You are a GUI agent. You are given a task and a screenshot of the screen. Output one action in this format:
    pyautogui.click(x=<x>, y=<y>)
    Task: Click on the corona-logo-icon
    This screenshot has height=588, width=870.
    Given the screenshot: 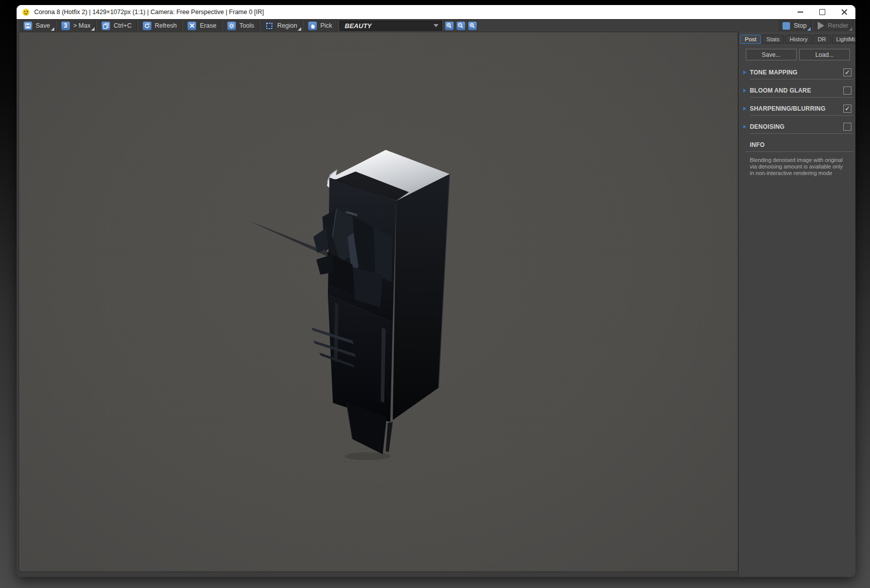 What is the action you would take?
    pyautogui.click(x=26, y=12)
    